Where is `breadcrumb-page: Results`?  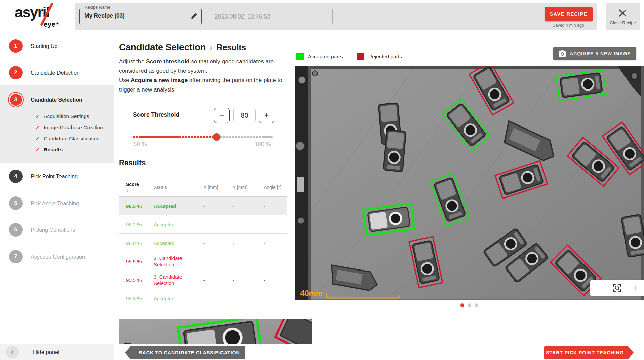
breadcrumb-page: Results is located at coordinates (231, 48).